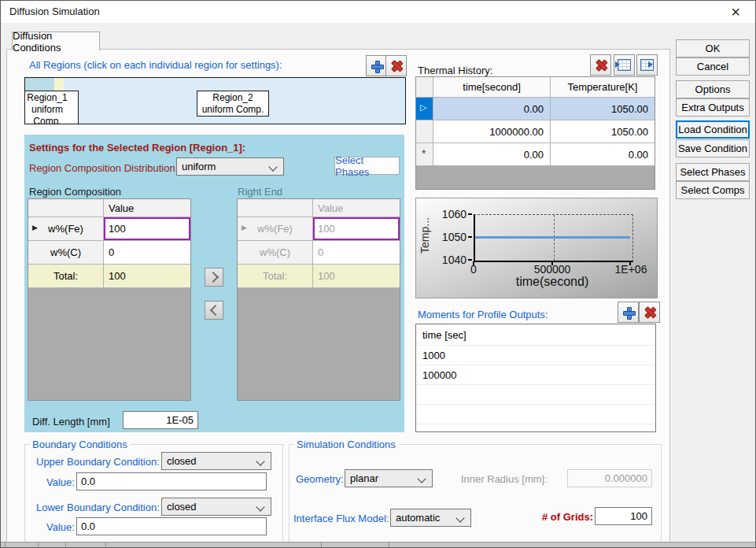  I want to click on grids-input: 100, so click(623, 517).